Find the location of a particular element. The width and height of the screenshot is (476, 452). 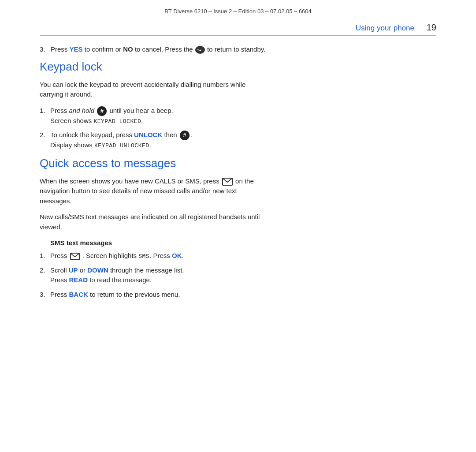

end-call-icon is located at coordinates (200, 50).